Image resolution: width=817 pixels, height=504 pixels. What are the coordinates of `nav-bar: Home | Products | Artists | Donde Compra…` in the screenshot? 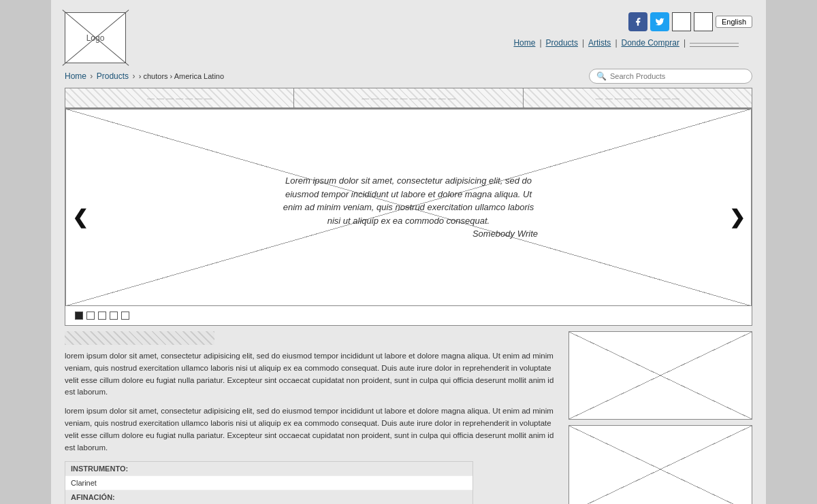 It's located at (626, 43).